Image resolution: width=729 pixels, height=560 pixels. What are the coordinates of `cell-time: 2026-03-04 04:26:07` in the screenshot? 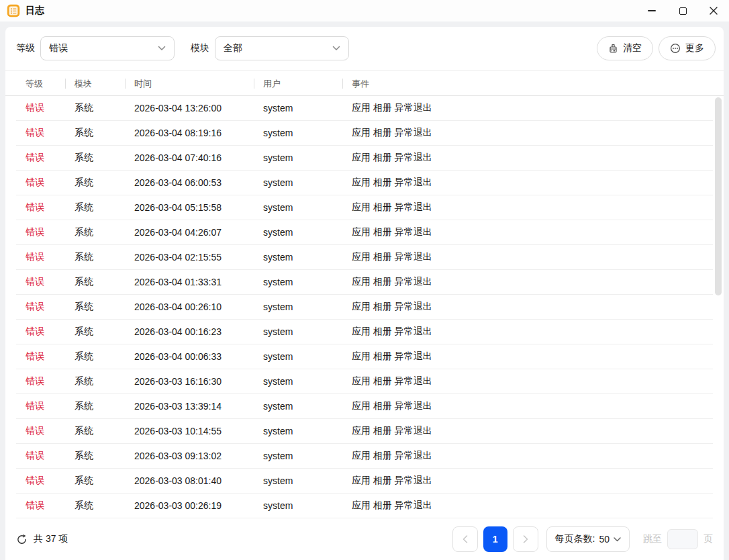 It's located at (189, 232).